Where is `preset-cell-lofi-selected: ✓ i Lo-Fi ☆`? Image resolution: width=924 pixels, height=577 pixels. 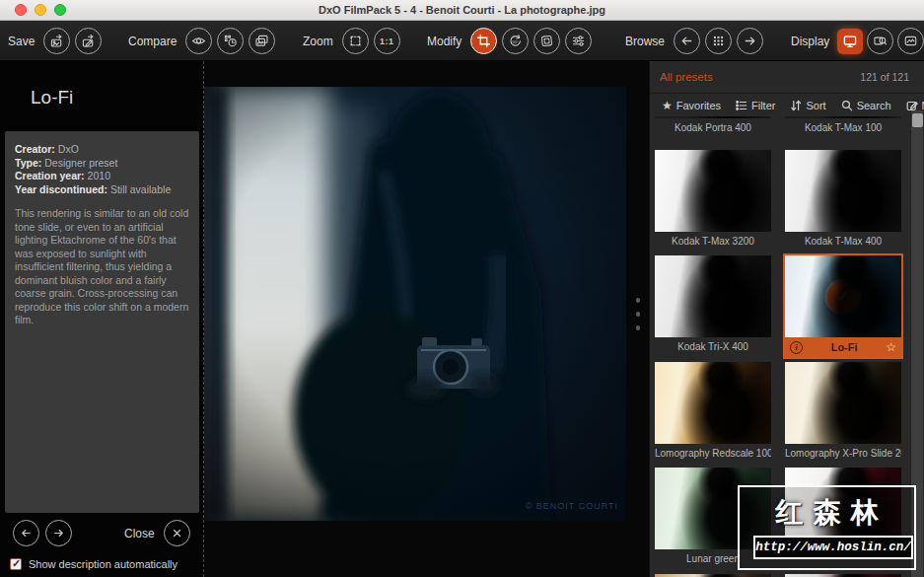 preset-cell-lofi-selected: ✓ i Lo-Fi ☆ is located at coordinates (843, 306).